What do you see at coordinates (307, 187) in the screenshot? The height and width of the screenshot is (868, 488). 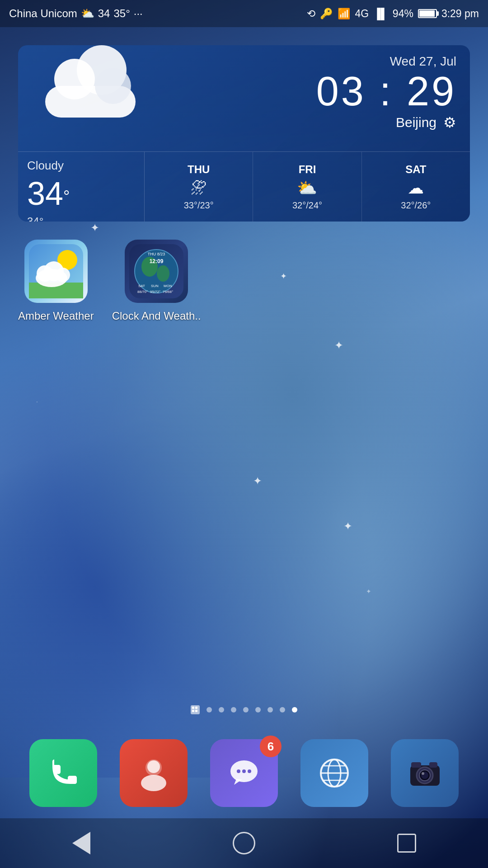 I see `forecast-days: THU ⛈ 33°/23° FRI ⛅ 32°/24° SAT ☁ 32°/26…` at bounding box center [307, 187].